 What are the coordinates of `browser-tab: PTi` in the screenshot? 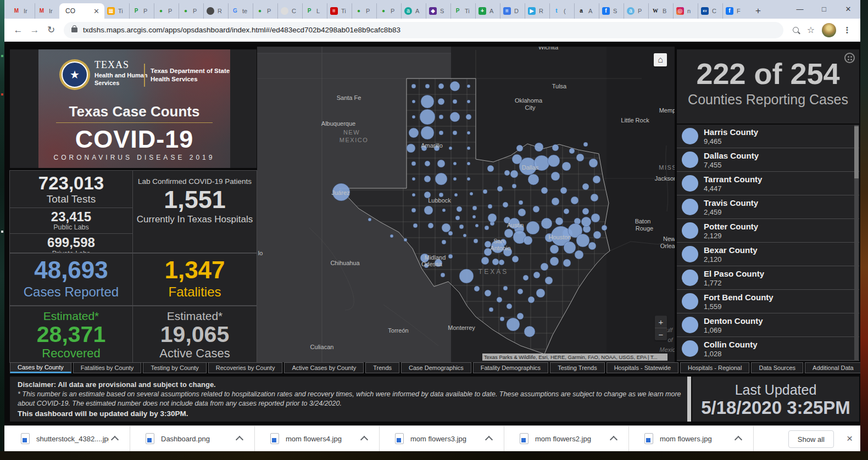 It's located at (463, 11).